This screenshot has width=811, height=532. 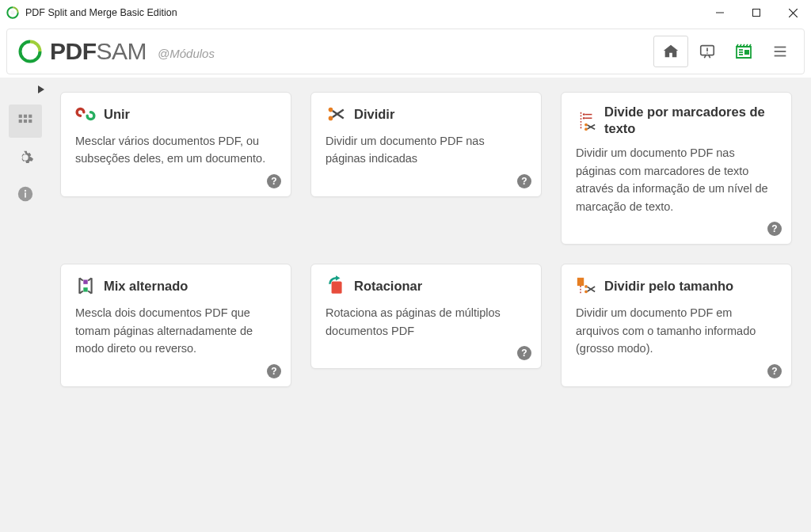 I want to click on scissors-bookmark-icon, so click(x=586, y=120).